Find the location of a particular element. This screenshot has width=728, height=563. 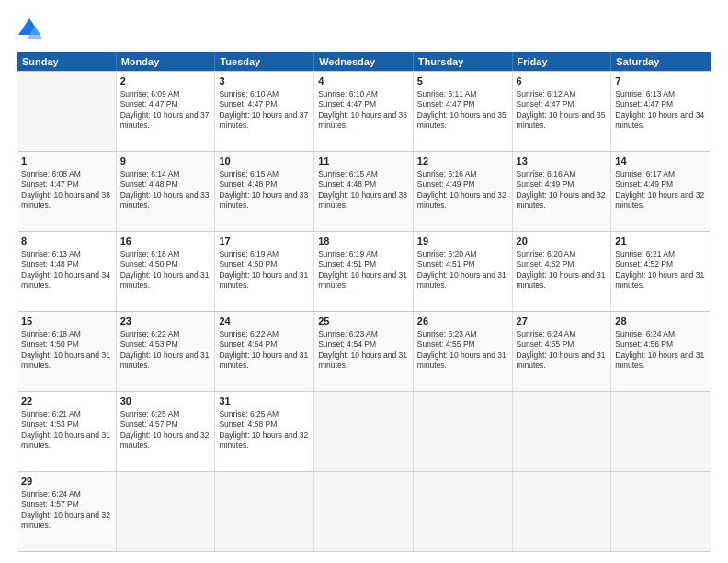

day-number: 20 is located at coordinates (563, 241).